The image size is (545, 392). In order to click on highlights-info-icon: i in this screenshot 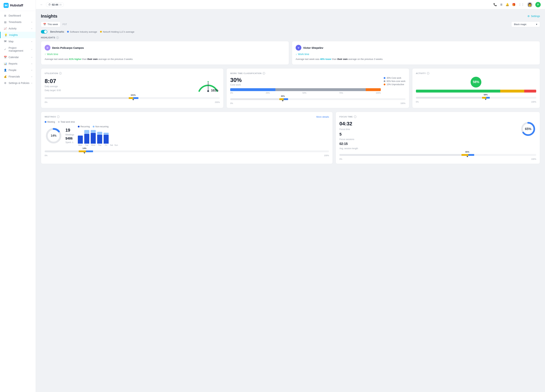, I will do `click(58, 37)`.